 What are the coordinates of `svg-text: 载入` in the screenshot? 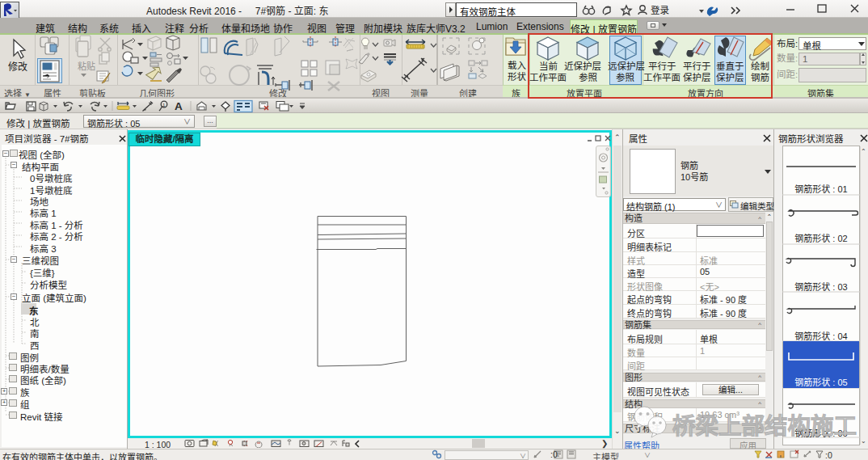 It's located at (517, 65).